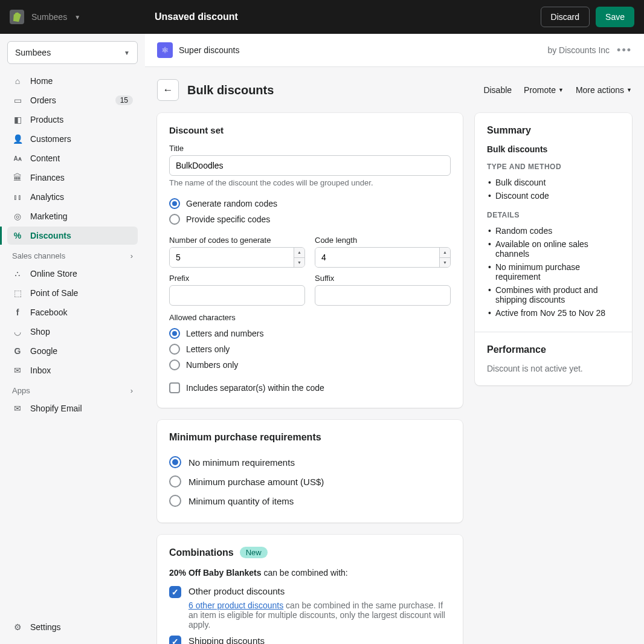 The height and width of the screenshot is (644, 644). What do you see at coordinates (579, 50) in the screenshot?
I see `app-vendor: by Discounts Inc` at bounding box center [579, 50].